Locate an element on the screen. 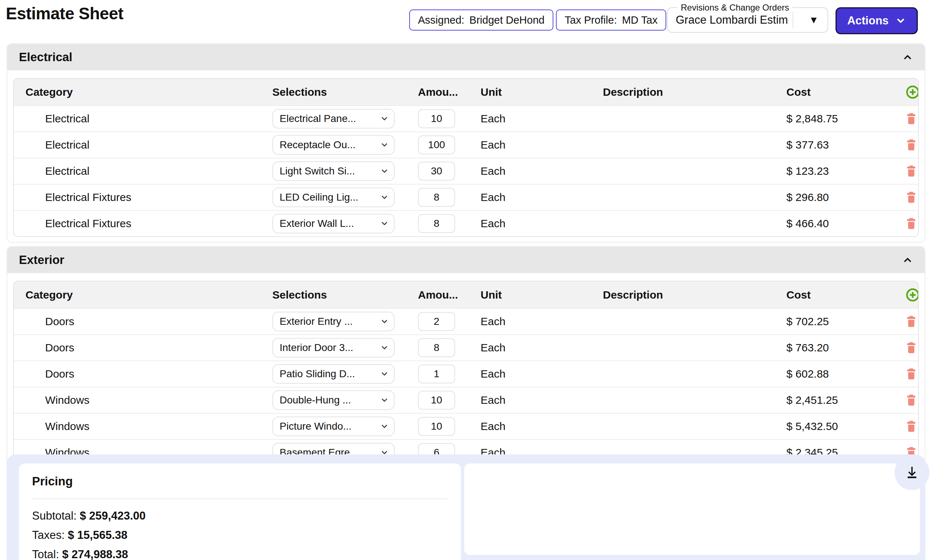 The width and height of the screenshot is (932, 560). selection-dropdown: Patio Sliding D... is located at coordinates (334, 374).